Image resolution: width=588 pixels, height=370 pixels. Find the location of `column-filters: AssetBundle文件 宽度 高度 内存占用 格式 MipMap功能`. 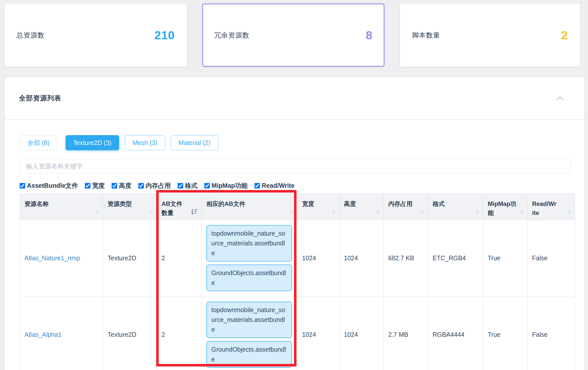

column-filters: AssetBundle文件 宽度 高度 内存占用 格式 MipMap功能 is located at coordinates (302, 186).